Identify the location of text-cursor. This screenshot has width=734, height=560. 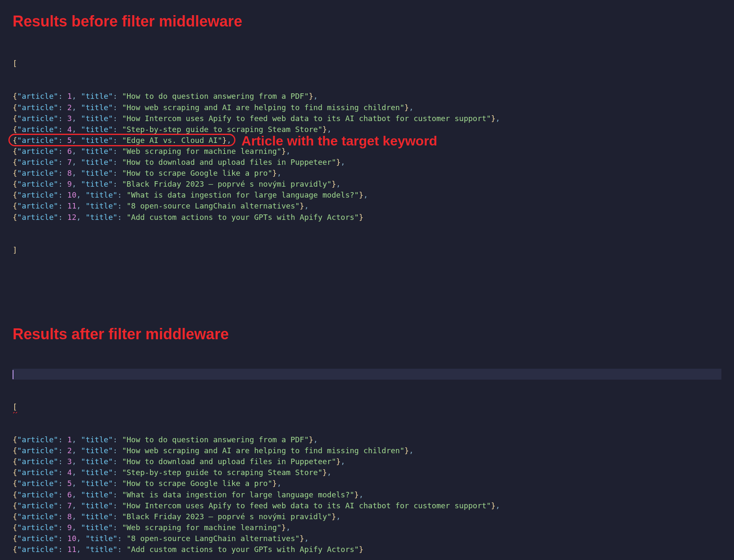
(13, 375).